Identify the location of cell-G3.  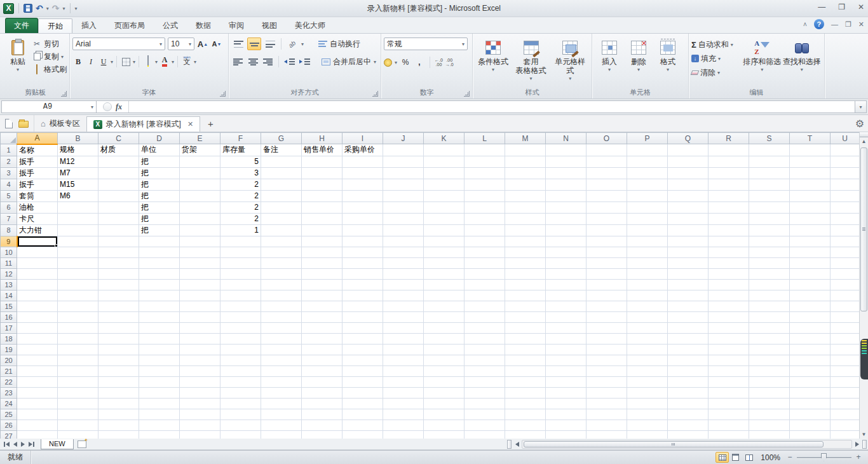
(281, 173).